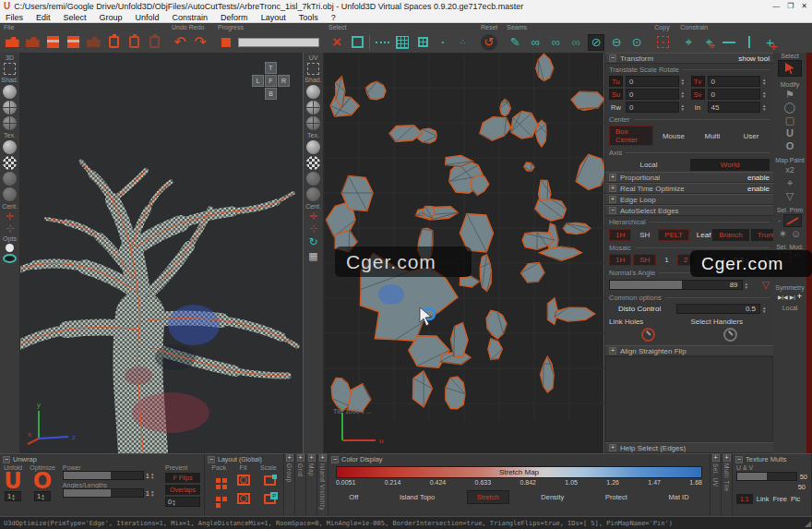  Describe the element at coordinates (353, 497) in the screenshot. I see `mode-off-button: Off` at that location.